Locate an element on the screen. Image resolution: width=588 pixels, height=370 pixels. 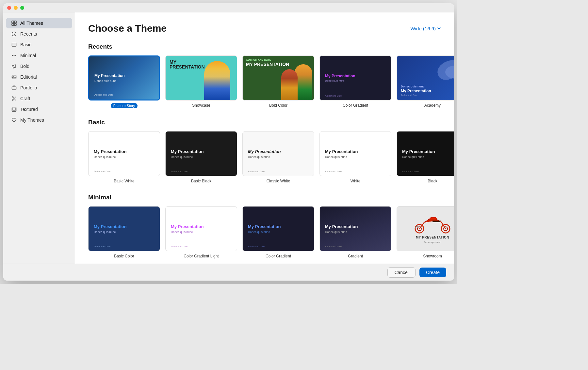
briefcase-icon is located at coordinates (14, 88).